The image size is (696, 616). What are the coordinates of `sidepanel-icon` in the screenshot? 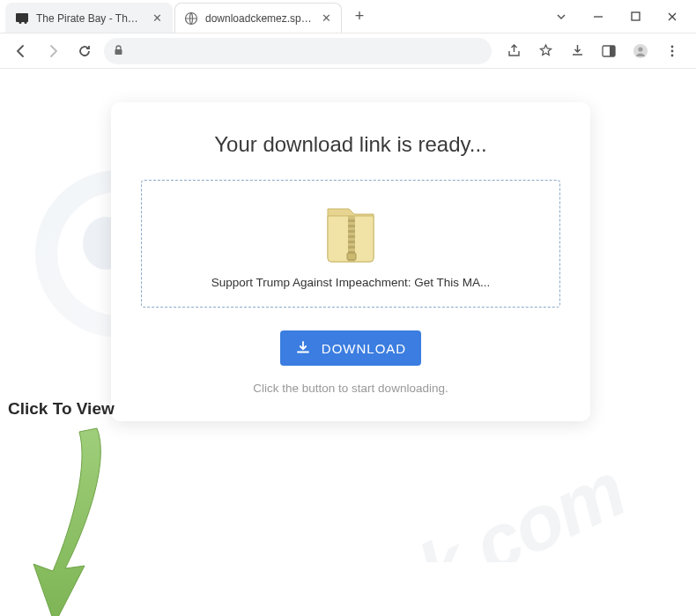 It's located at (609, 51).